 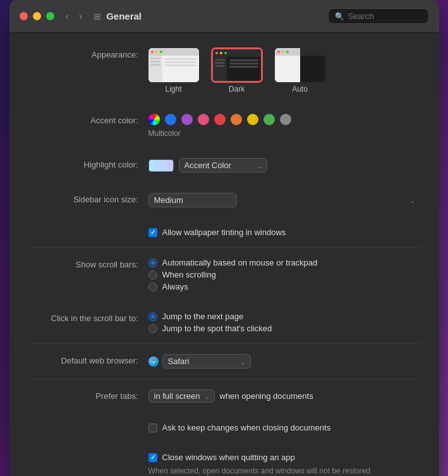 I want to click on close-windows-spacer, so click(x=88, y=453).